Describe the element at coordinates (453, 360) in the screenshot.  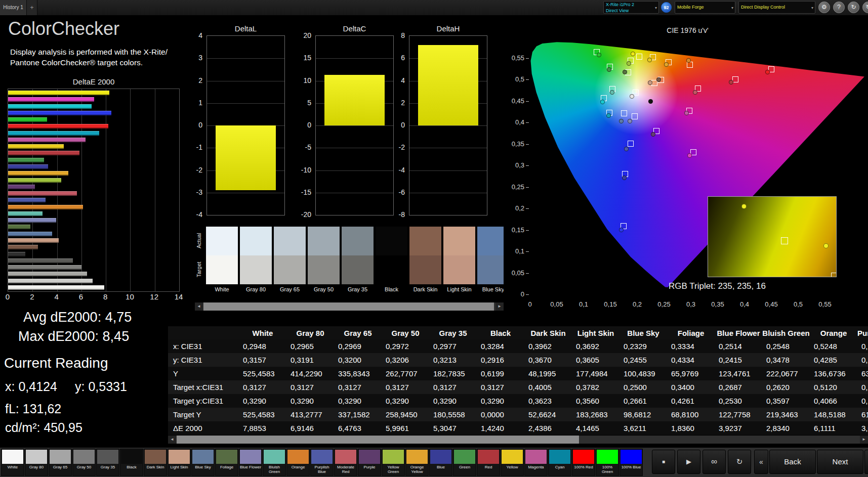
I see `table-cell: 0,3213` at that location.